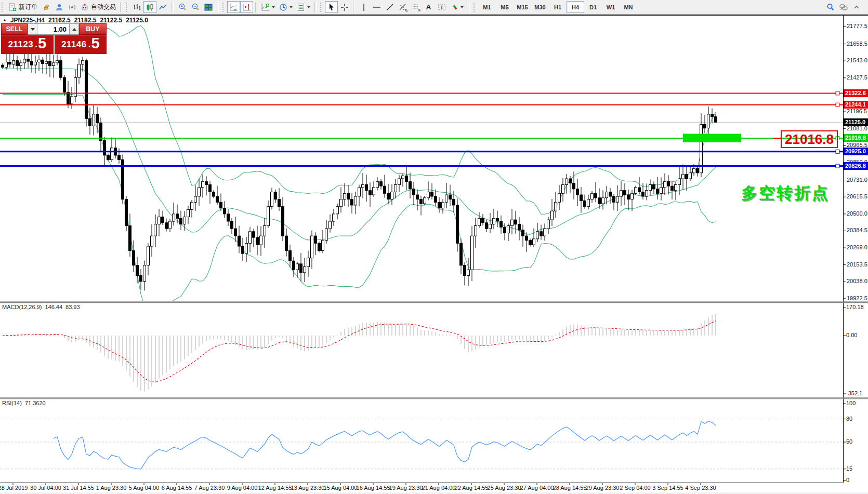 This screenshot has width=868, height=494. What do you see at coordinates (831, 7) in the screenshot?
I see `search-button` at bounding box center [831, 7].